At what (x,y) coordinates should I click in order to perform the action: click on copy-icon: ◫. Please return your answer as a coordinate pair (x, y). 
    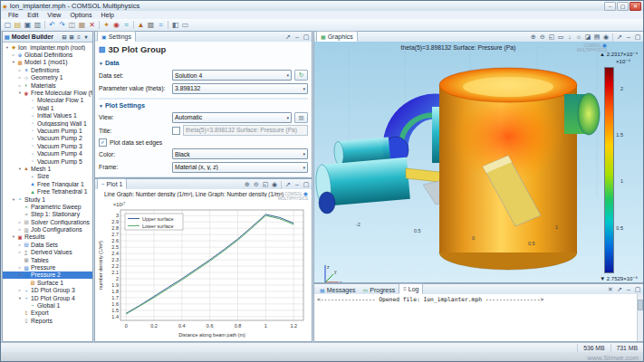
    Looking at the image, I should click on (72, 25).